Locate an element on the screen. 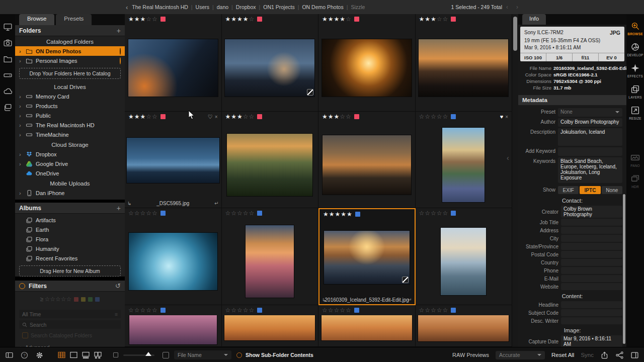  drive-item: ›Products is located at coordinates (70, 106).